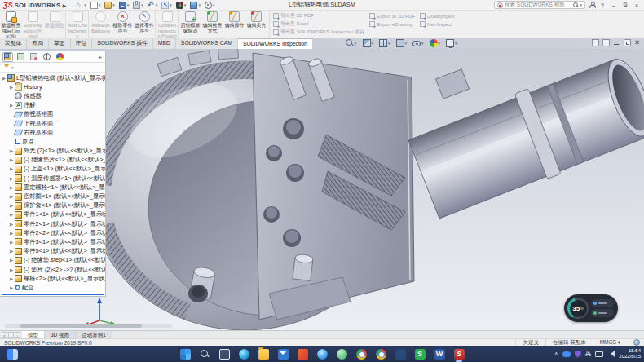 The height and width of the screenshot is (362, 644). What do you see at coordinates (11, 334) in the screenshot?
I see `tab-scroll-buttons: « ‹ ›` at bounding box center [11, 334].